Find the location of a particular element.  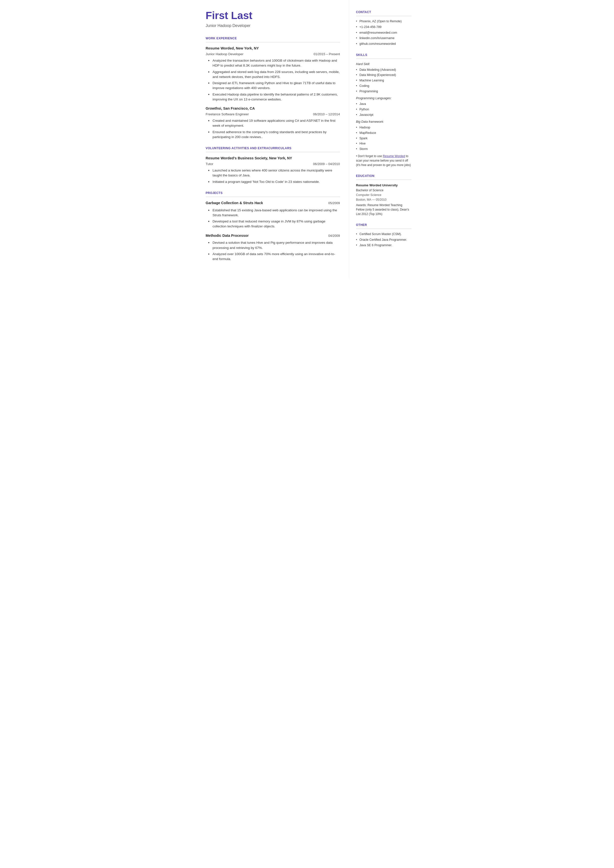

skill-item: Data Mining (Experienced) is located at coordinates (384, 75).